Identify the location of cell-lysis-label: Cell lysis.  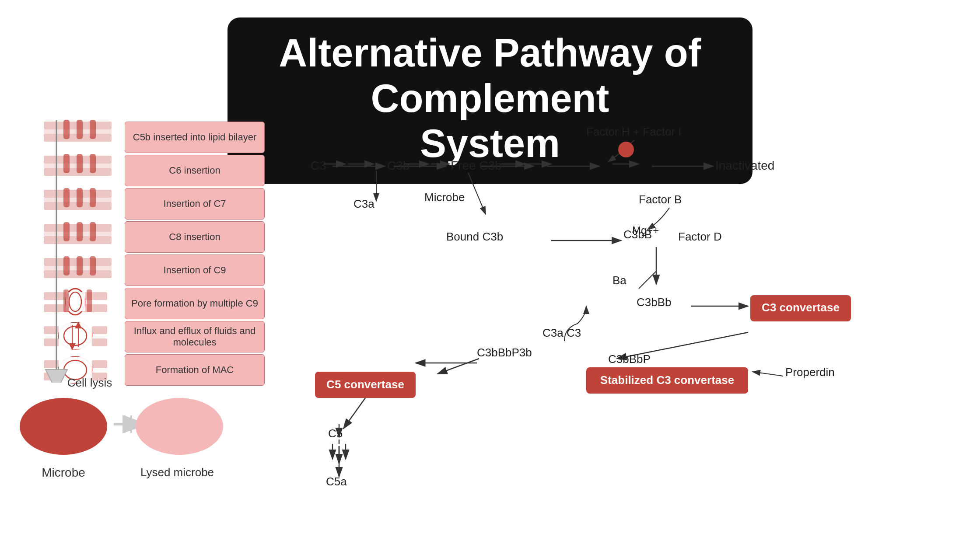
(90, 383).